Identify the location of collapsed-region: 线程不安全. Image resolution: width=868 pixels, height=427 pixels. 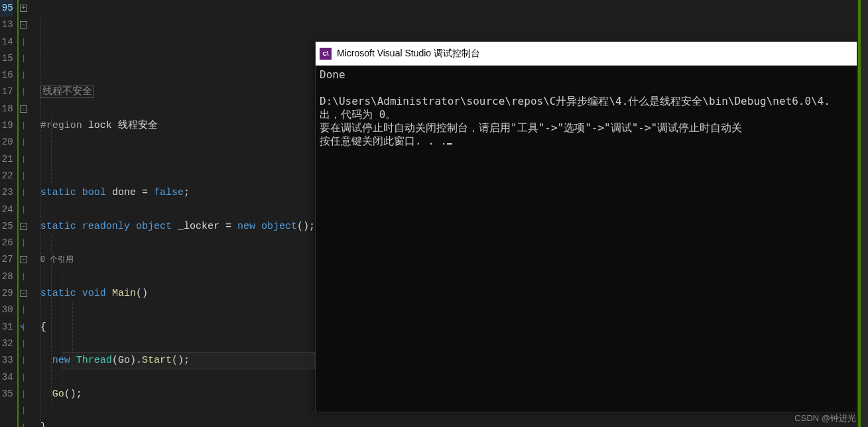
(68, 91).